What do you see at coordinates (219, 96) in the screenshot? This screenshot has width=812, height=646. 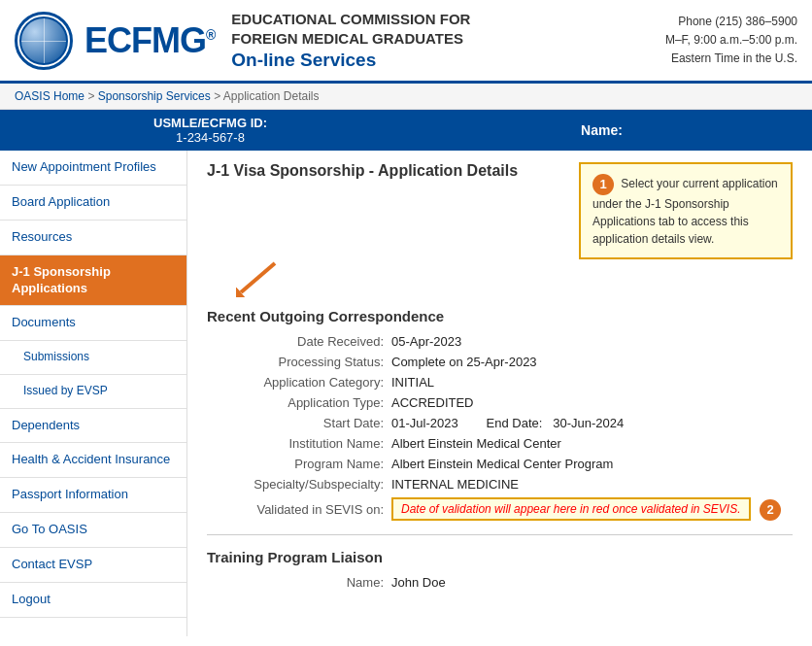 I see `breadcrumb-sep2: >` at bounding box center [219, 96].